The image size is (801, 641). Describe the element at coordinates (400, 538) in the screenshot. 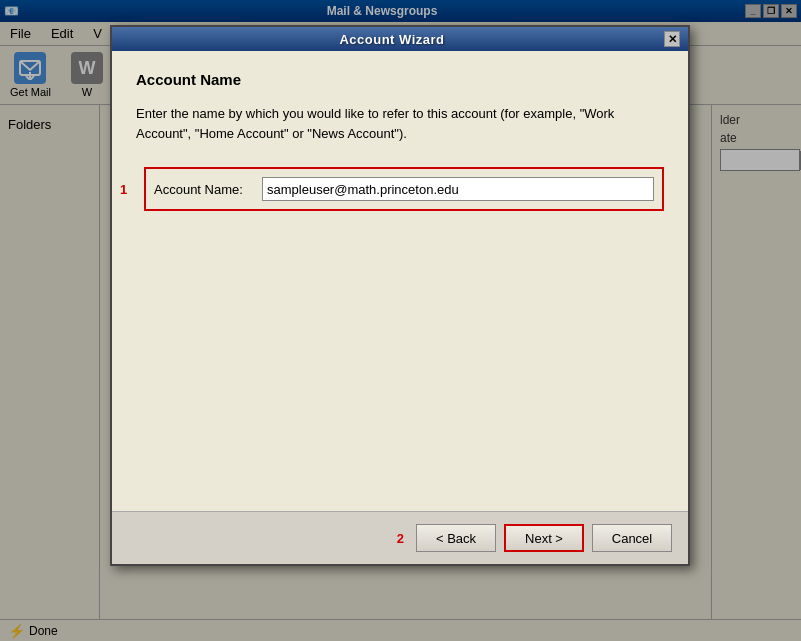

I see `step2-number: 2` at that location.